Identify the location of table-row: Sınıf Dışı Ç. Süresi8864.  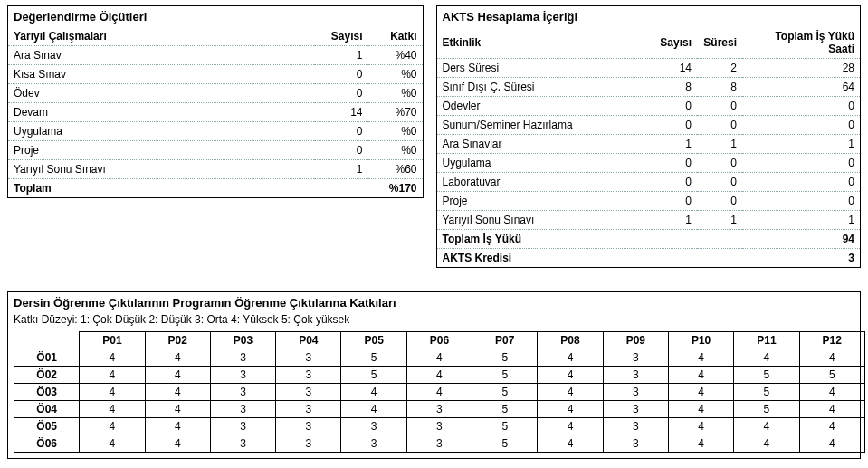
(649, 87).